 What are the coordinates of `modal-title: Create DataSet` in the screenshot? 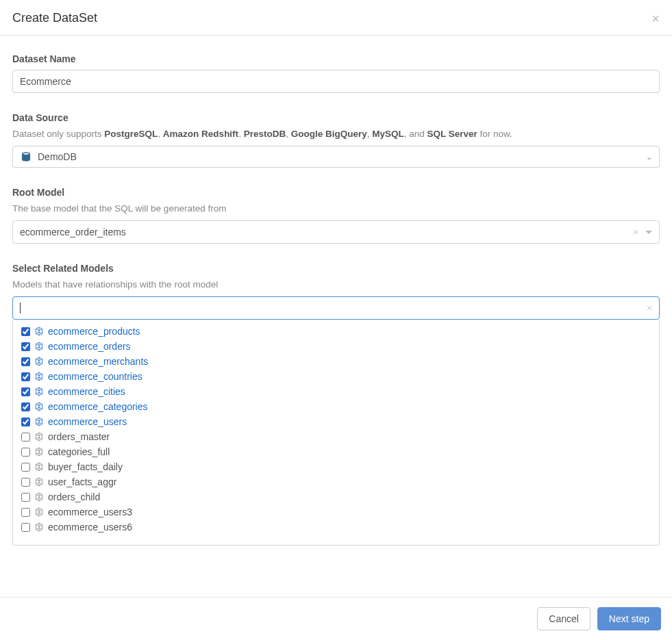 It's located at (55, 18).